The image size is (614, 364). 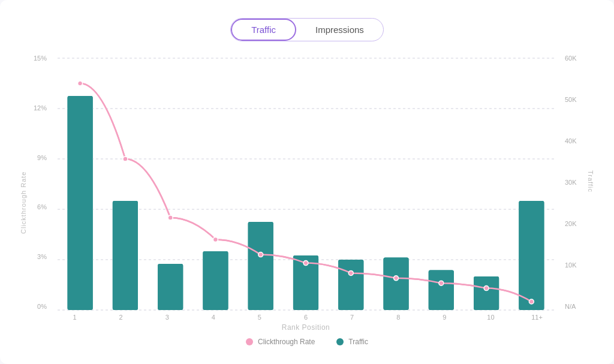 What do you see at coordinates (121, 317) in the screenshot?
I see `x-tick: 2` at bounding box center [121, 317].